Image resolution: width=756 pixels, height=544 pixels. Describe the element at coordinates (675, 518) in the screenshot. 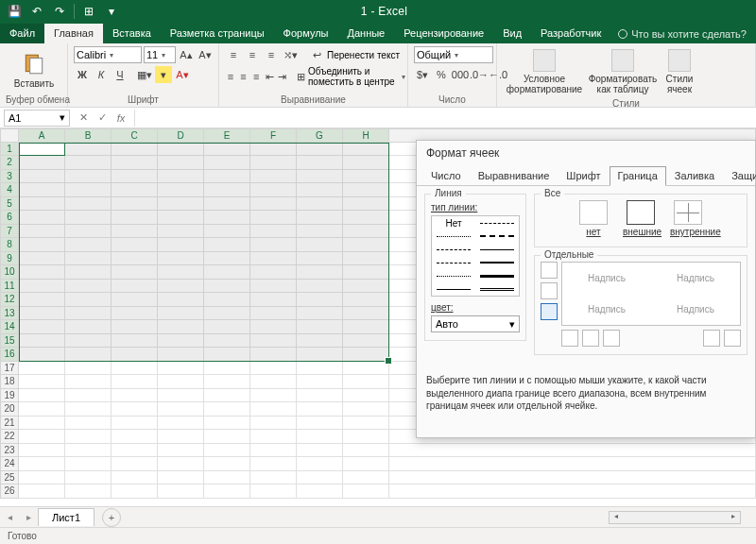

I see `horizontal-scrollbar: ◂ ▸` at that location.